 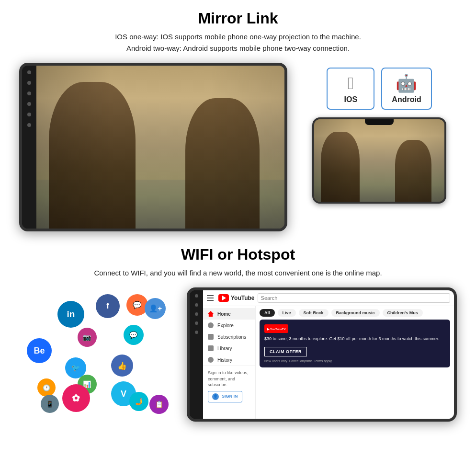 I want to click on android-logo-box: 🤖 Android, so click(x=406, y=89).